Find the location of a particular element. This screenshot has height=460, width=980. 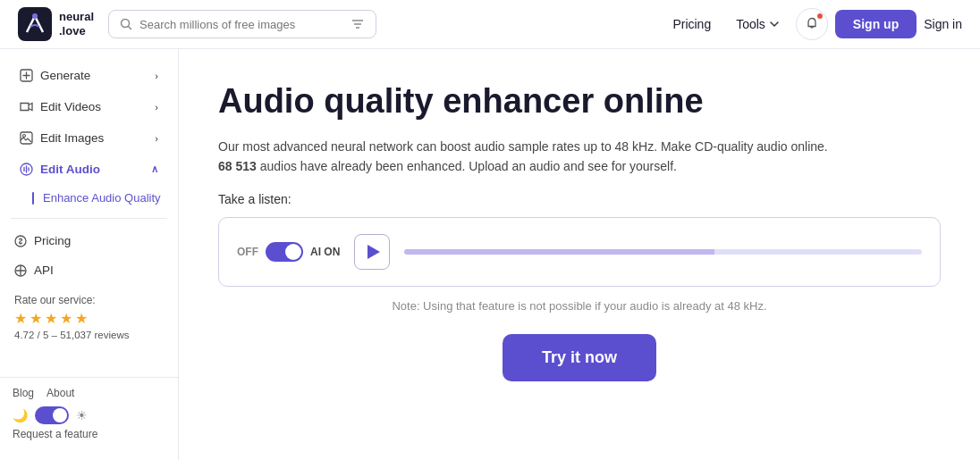

sidebar-links: Blog About is located at coordinates (89, 393).